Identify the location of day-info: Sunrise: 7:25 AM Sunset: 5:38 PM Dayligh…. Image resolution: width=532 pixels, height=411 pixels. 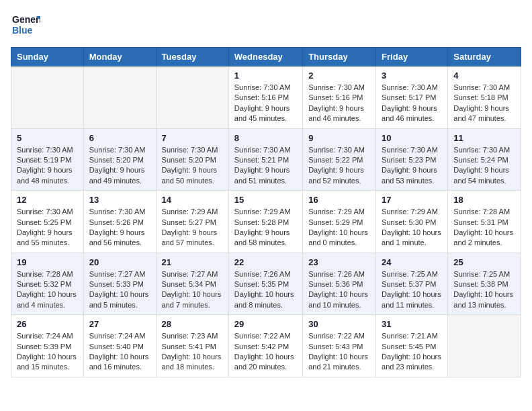
(484, 290).